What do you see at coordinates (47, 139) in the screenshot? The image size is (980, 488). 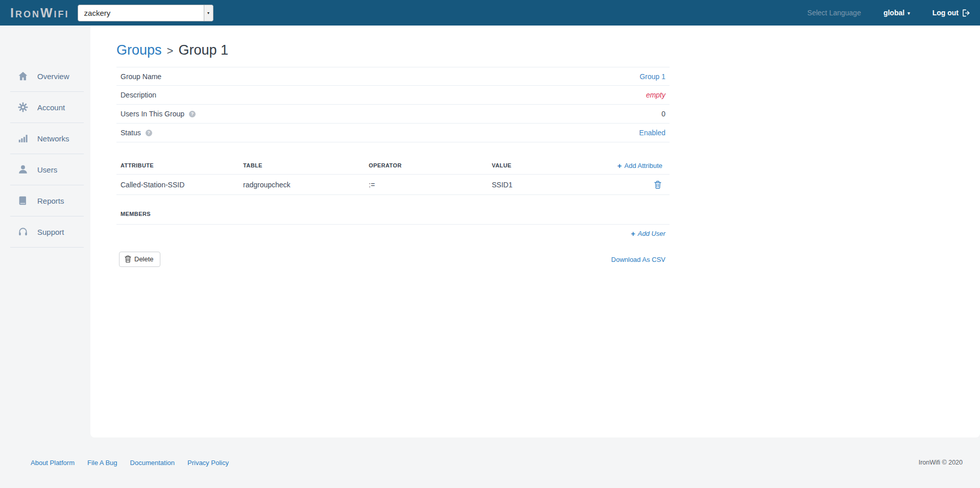 I see `sidebar-item-networks: Networks` at bounding box center [47, 139].